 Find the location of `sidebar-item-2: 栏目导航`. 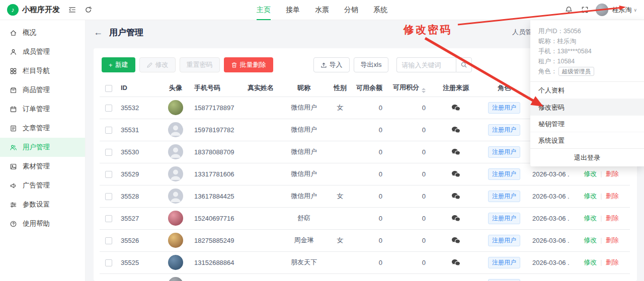

sidebar-item-2: 栏目导航 is located at coordinates (42, 71).